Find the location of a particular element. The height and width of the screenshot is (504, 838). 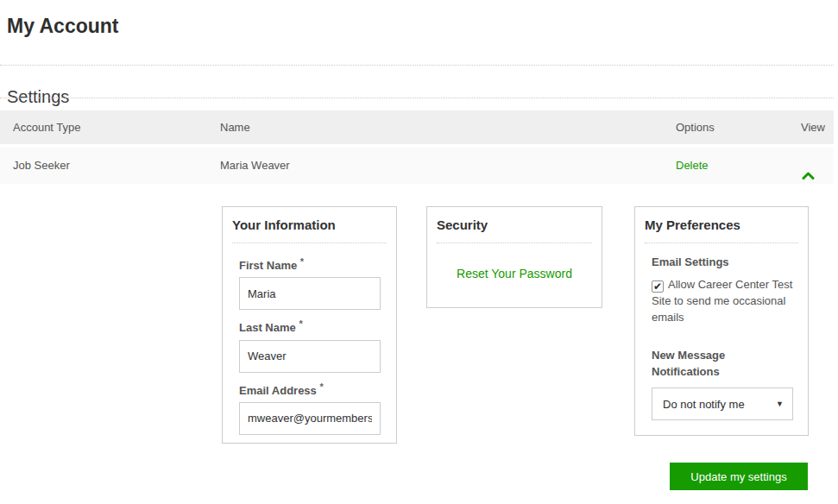

notifications-select-value: Do not notify me is located at coordinates (704, 404).